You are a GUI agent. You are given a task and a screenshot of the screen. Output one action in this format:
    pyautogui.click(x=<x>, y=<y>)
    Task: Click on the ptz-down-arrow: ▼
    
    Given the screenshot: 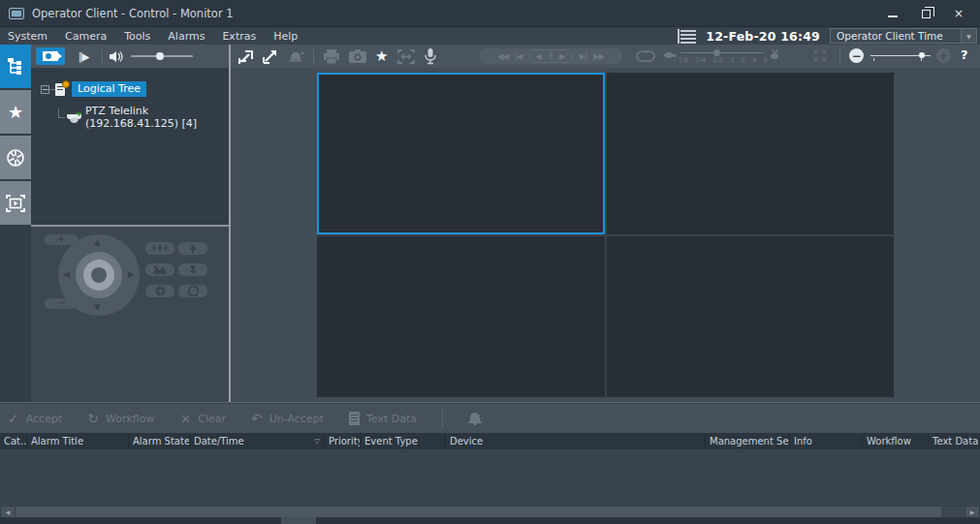 What is the action you would take?
    pyautogui.click(x=97, y=308)
    